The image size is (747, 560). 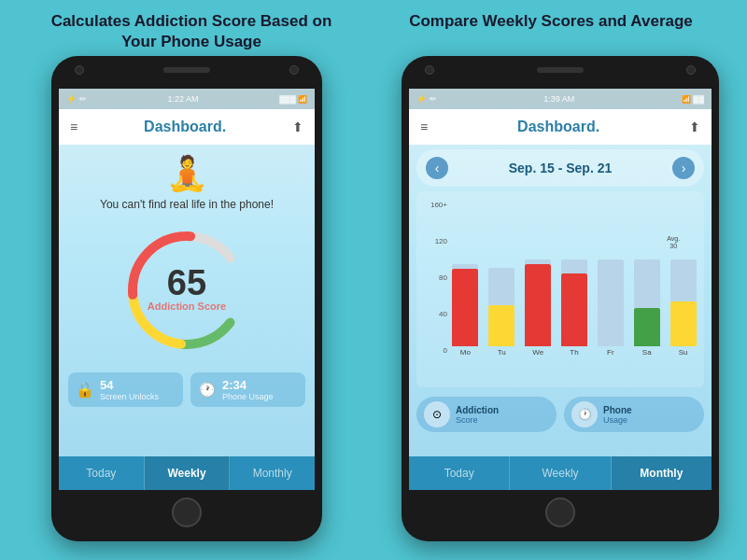 What do you see at coordinates (434, 285) in the screenshot?
I see `y-axis: 160+ 120 80 40 0` at bounding box center [434, 285].